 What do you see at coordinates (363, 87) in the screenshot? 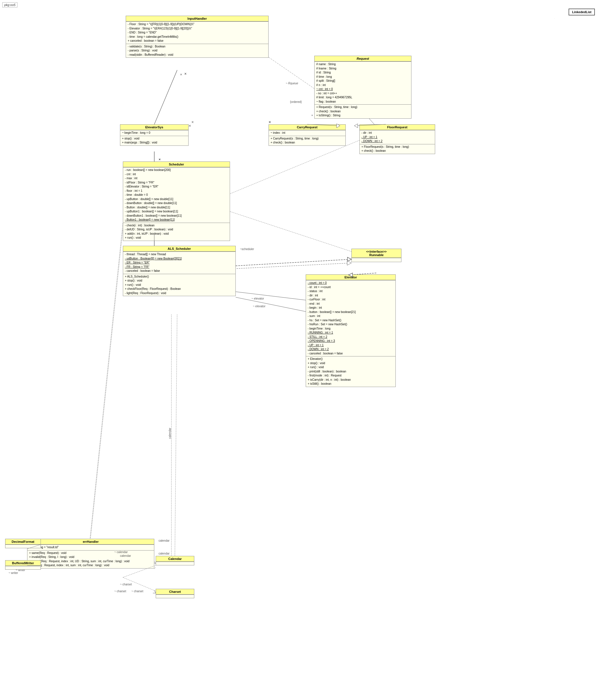
I see `request-box: Request # name : String # lname : String…` at bounding box center [363, 87].